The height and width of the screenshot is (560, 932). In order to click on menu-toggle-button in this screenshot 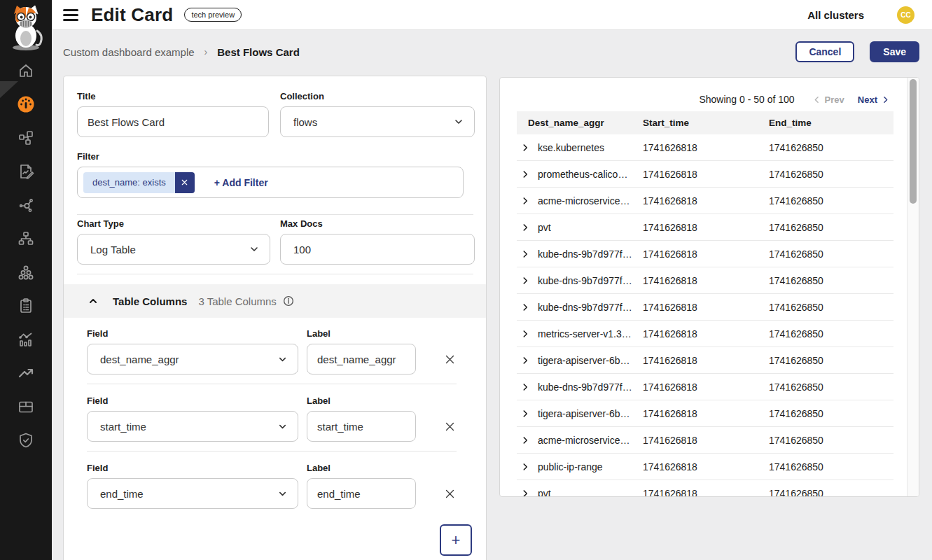, I will do `click(71, 15)`.